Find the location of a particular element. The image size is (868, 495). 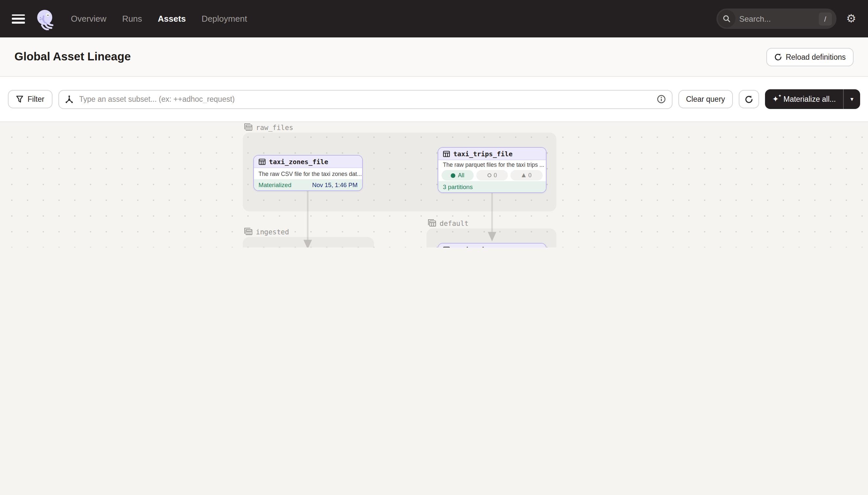

asset-name: taxi_trips_file is located at coordinates (483, 154).